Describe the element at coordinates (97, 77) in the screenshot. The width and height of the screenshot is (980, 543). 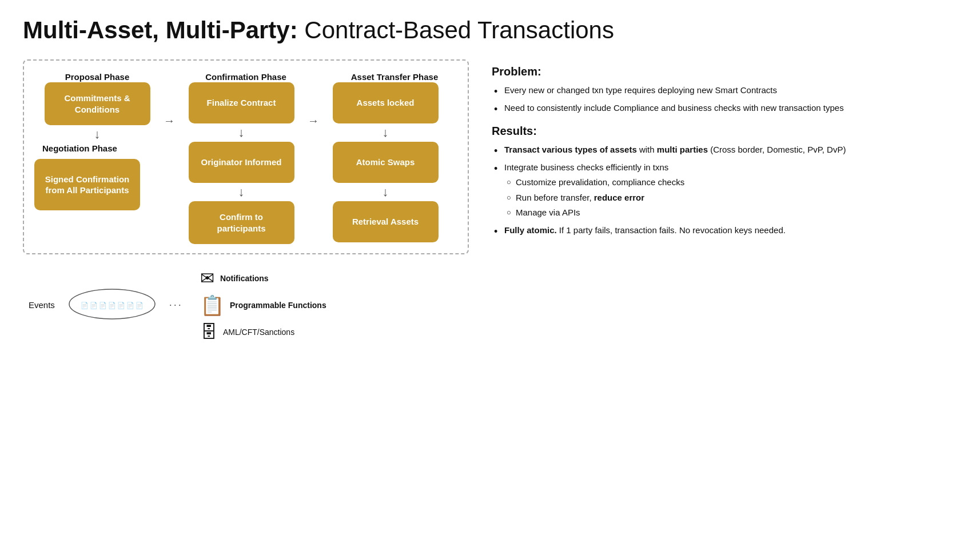
I see `proposal-phase-label: Proposal Phase` at that location.